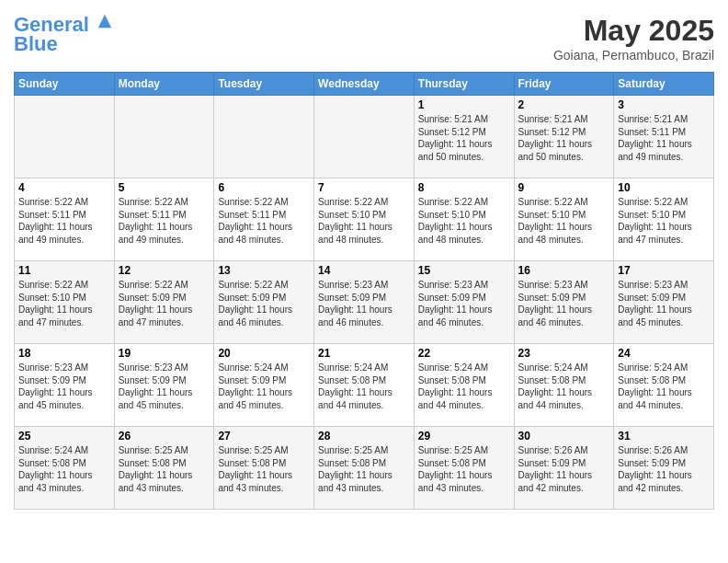 The height and width of the screenshot is (563, 728). What do you see at coordinates (164, 385) in the screenshot?
I see `calendar-cell: 19Sunrise: 5:23 AM Sunset: 5:09 PM Dayli…` at bounding box center [164, 385].